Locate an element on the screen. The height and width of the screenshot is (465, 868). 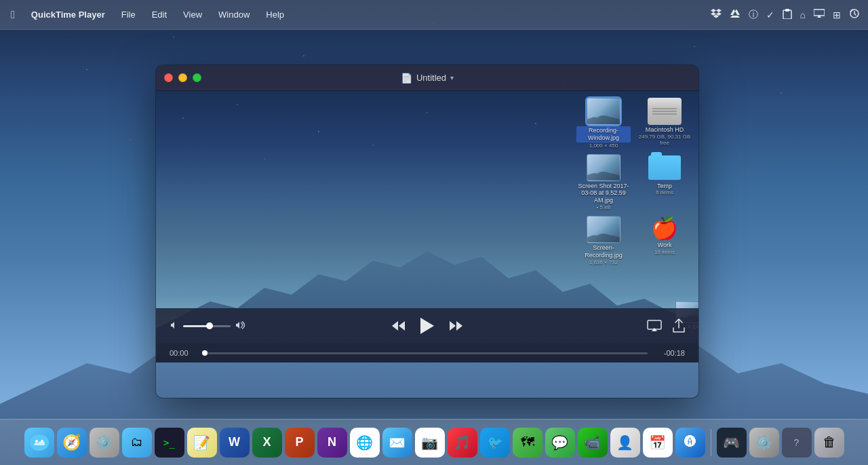
transport-controls is located at coordinates (427, 326).